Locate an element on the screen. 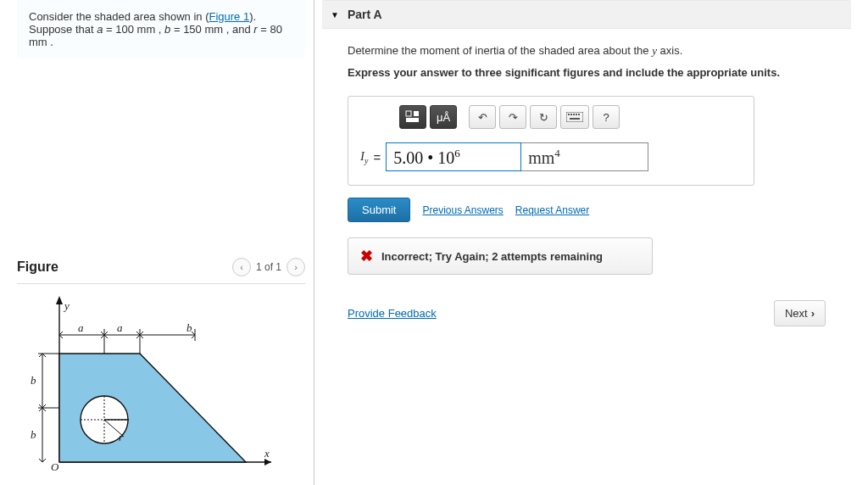 This screenshot has width=868, height=485. reset-button: ↻ is located at coordinates (543, 117).